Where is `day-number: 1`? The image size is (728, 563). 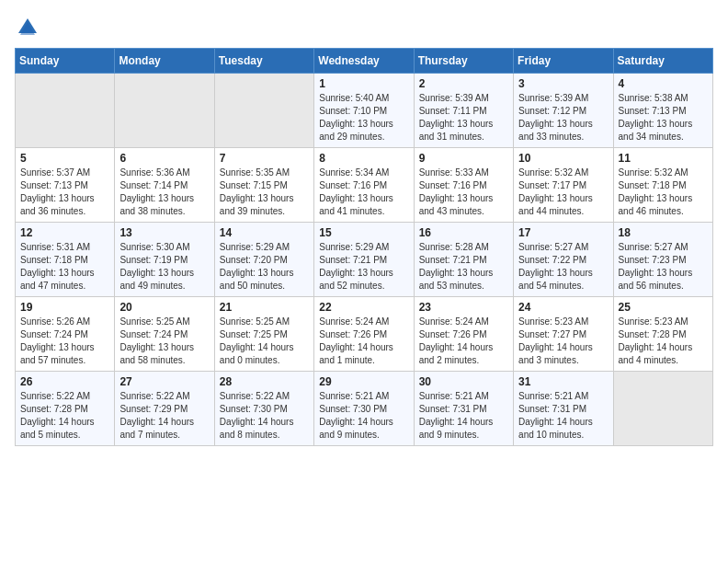
day-number: 1 is located at coordinates (364, 84).